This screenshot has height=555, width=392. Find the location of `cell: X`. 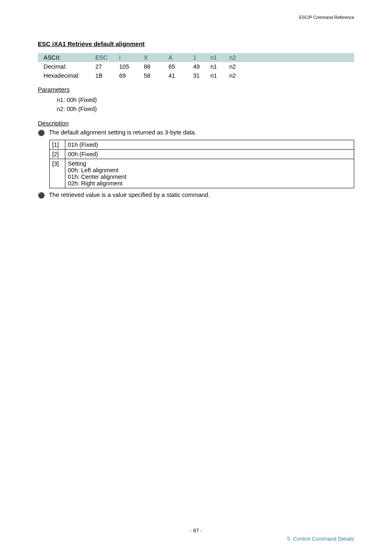

cell: X is located at coordinates (156, 58).